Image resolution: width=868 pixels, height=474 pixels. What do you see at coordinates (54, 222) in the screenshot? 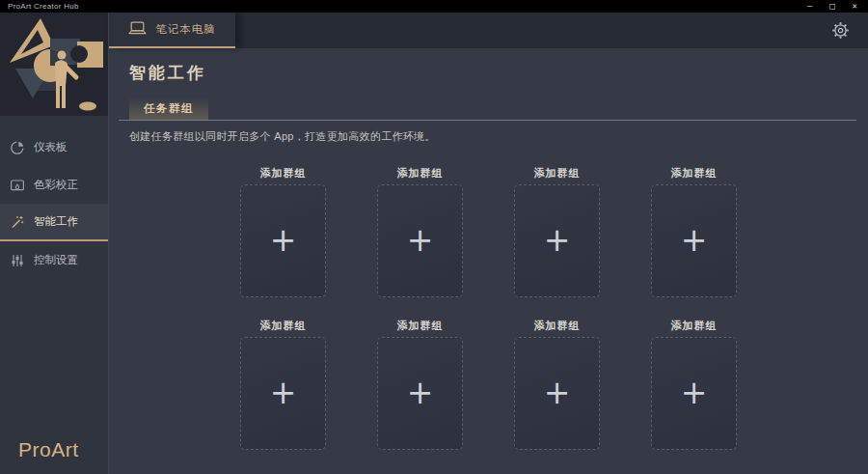
I see `sidebar-item-smart-work: 智能工作` at bounding box center [54, 222].